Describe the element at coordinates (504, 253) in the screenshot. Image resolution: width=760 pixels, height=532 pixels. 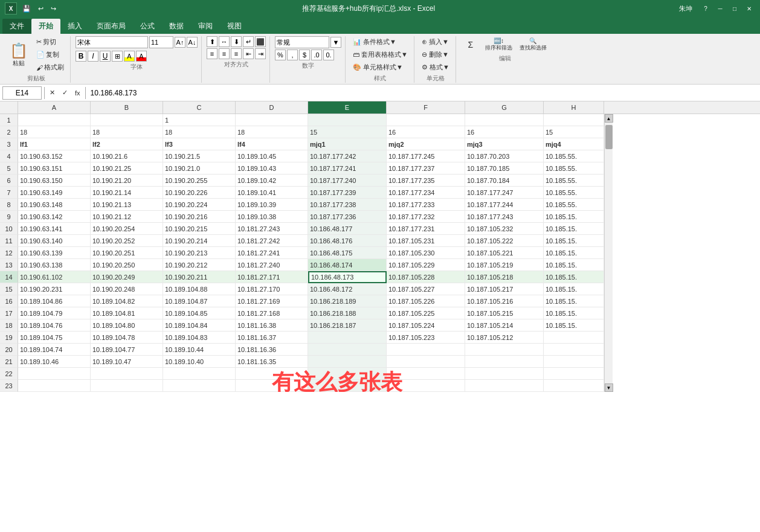
I see `cell-g12: 10.187.105.221` at that location.